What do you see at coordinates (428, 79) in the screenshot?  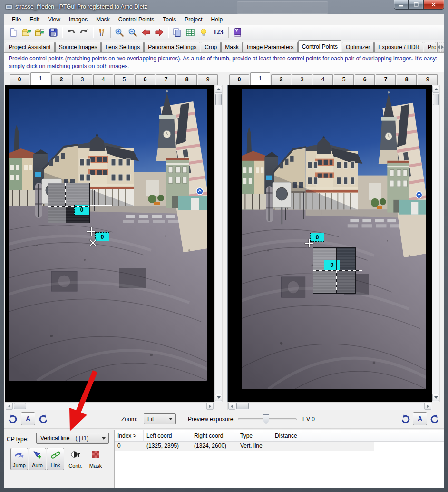 I see `right-image-tab-9: 9` at bounding box center [428, 79].